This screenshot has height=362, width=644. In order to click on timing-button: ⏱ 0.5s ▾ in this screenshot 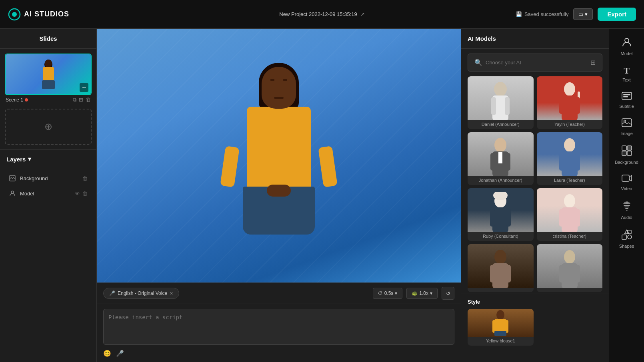, I will do `click(388, 293)`.